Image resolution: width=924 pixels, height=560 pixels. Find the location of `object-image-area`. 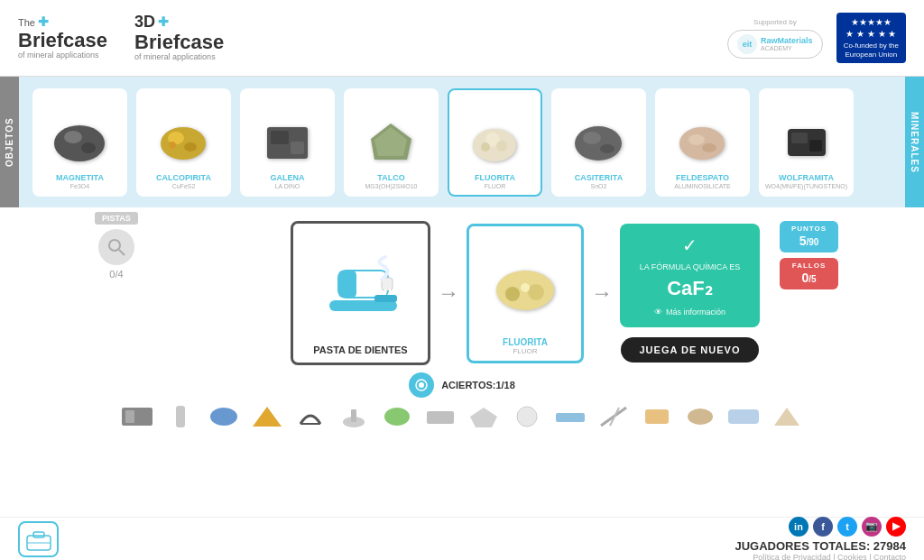

object-image-area is located at coordinates (361, 289).